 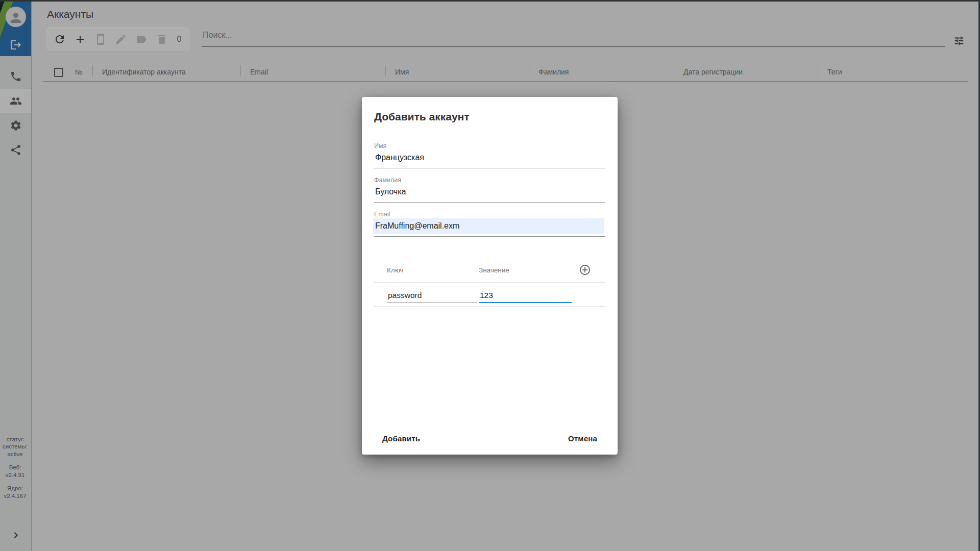 I want to click on submit-button: Добавить, so click(x=401, y=439).